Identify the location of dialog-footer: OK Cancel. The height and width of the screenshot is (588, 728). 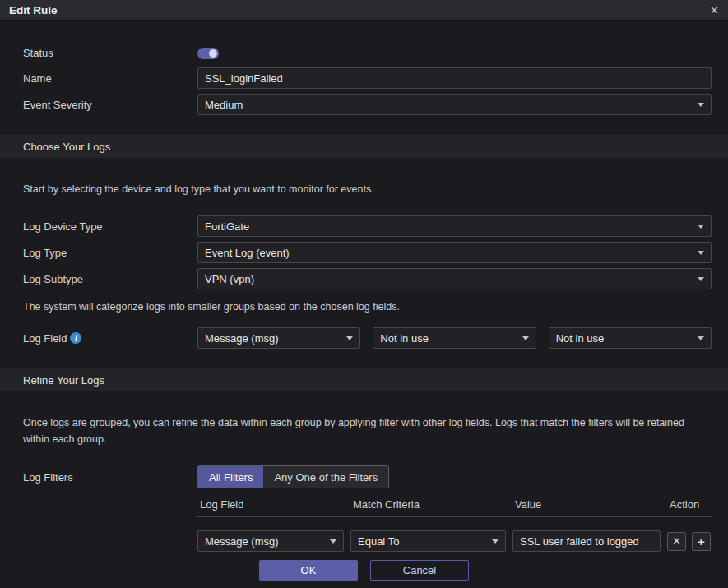
(364, 571).